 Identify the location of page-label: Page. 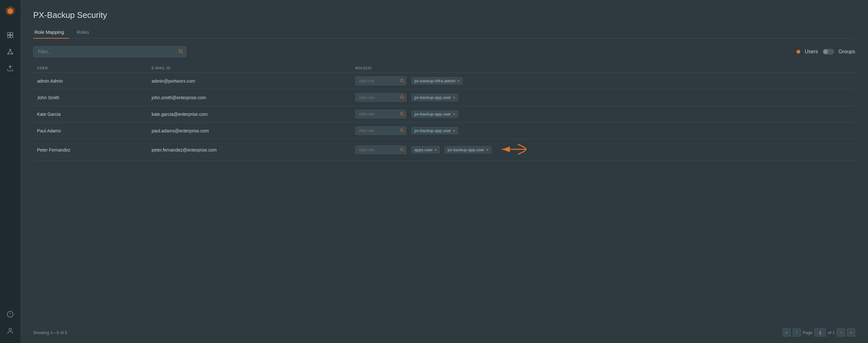
(808, 333).